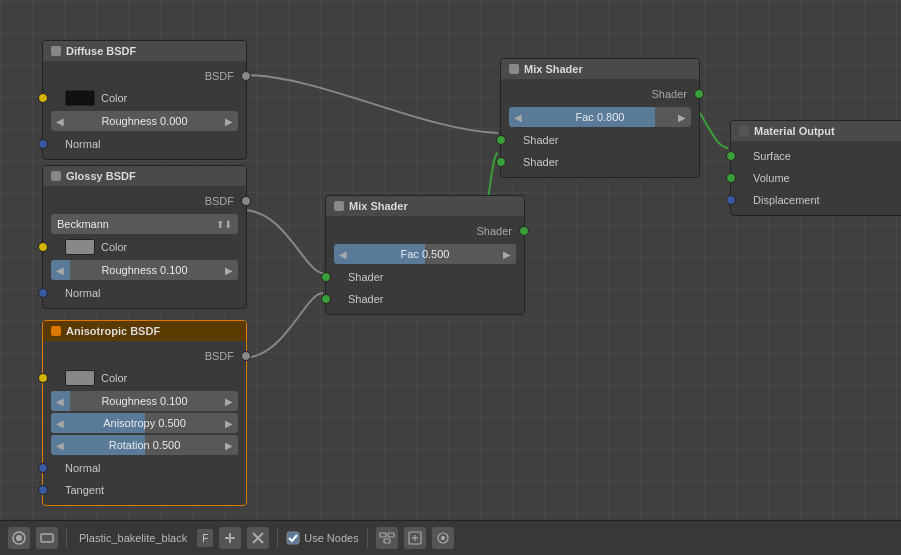  I want to click on aniso-bsdf-output-row: BSDF, so click(144, 356).